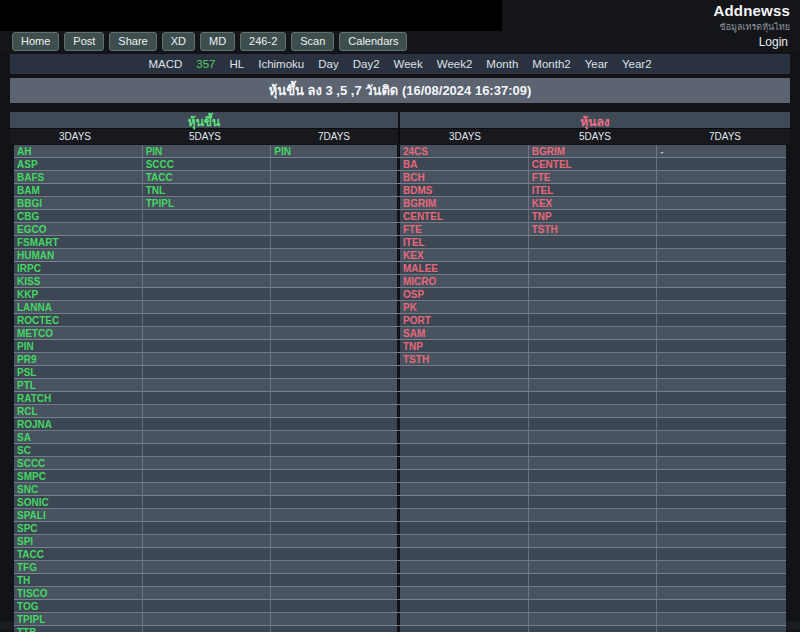 This screenshot has width=800, height=632. What do you see at coordinates (400, 204) in the screenshot?
I see `table-row: BBGITPIPLBGRIMKEX` at bounding box center [400, 204].